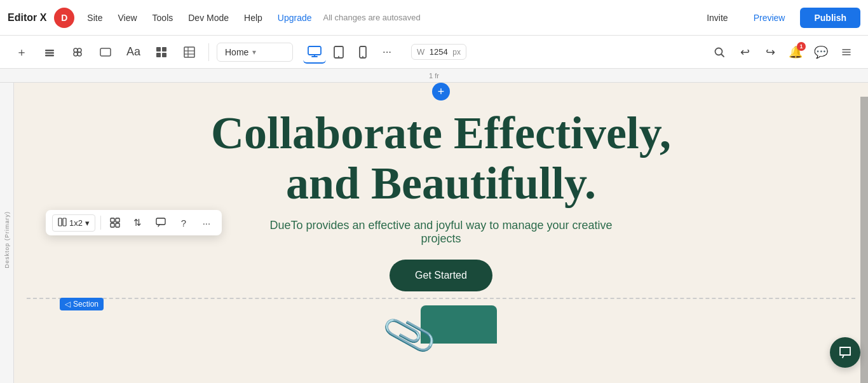 The image size is (868, 383). What do you see at coordinates (719, 52) in the screenshot?
I see `zoom-icon` at bounding box center [719, 52].